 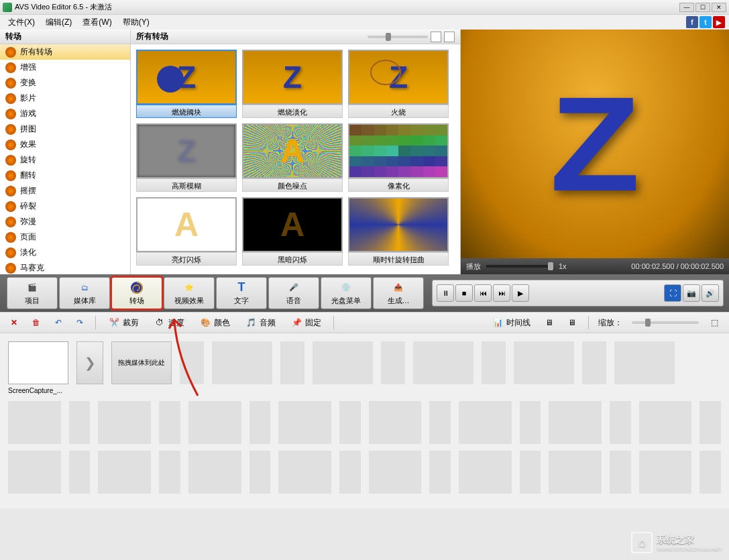 I want to click on category-label: 翻转, so click(x=28, y=176).